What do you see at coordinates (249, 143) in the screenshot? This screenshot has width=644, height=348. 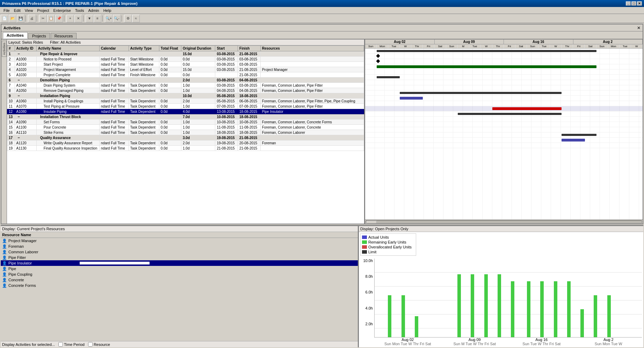 I see `cell-finish: 20-08-2015` at bounding box center [249, 143].